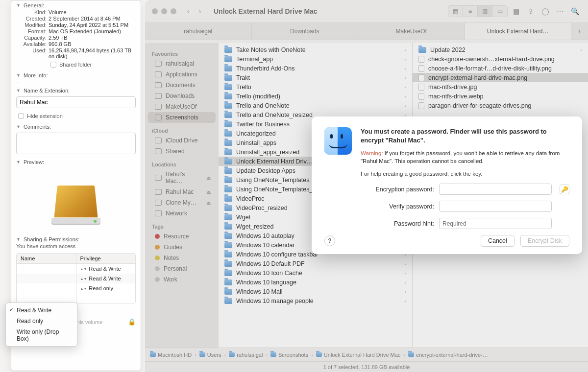  What do you see at coordinates (518, 31) in the screenshot?
I see `finder-tab: Unlock External Hard…` at bounding box center [518, 31].